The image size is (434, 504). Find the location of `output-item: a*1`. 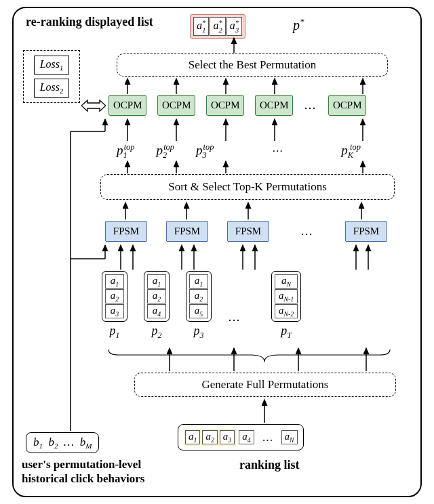

output-item: a*1 is located at coordinates (201, 26).